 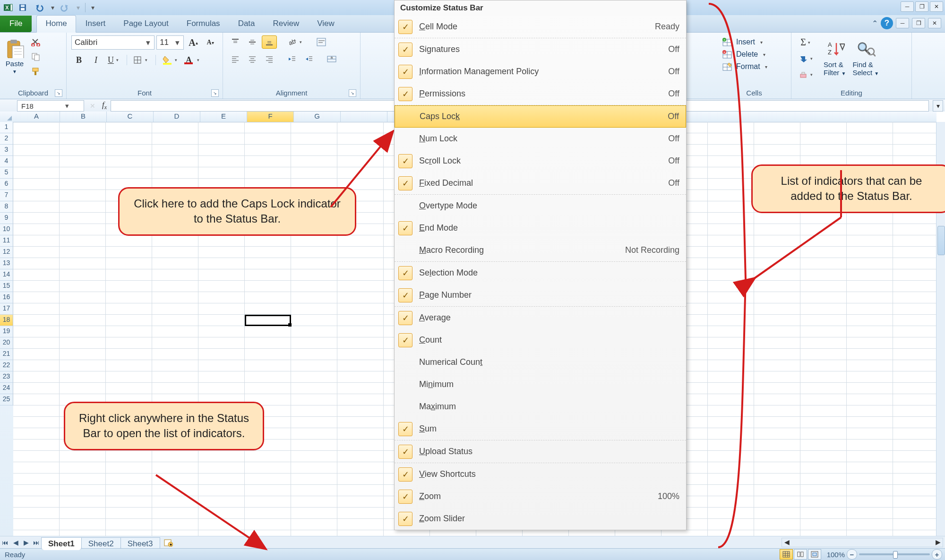 What do you see at coordinates (7, 366) in the screenshot?
I see `row-header: 22` at bounding box center [7, 366].